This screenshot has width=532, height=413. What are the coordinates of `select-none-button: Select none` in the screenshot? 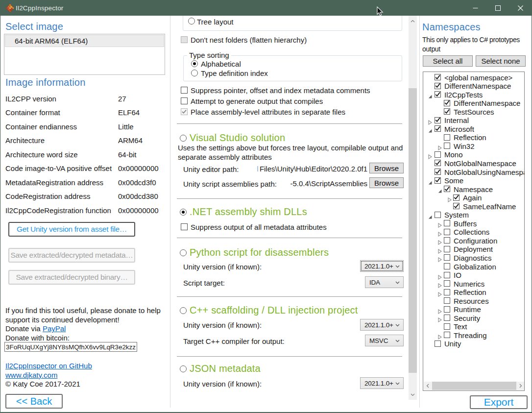 It's located at (501, 61).